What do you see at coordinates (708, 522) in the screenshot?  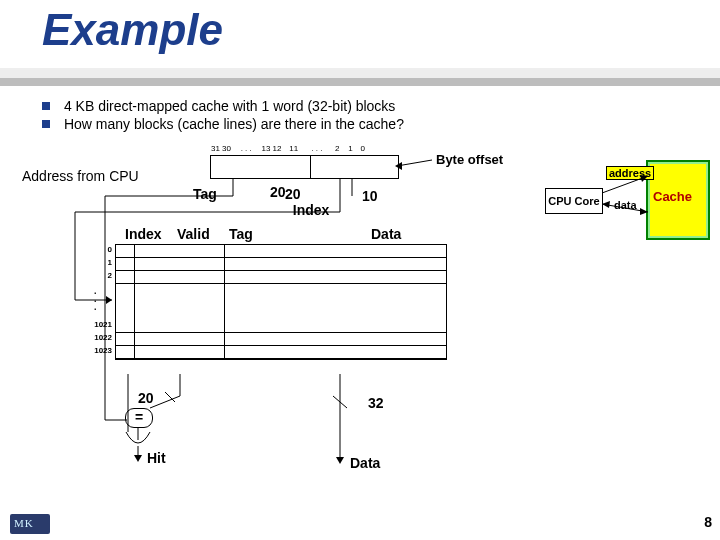 I see `page-number: 8` at bounding box center [708, 522].